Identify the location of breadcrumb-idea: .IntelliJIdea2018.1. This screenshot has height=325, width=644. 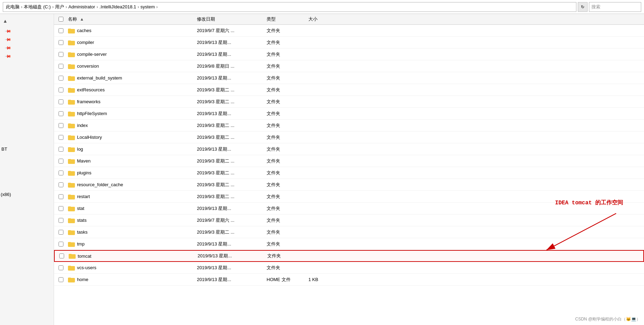
(118, 7).